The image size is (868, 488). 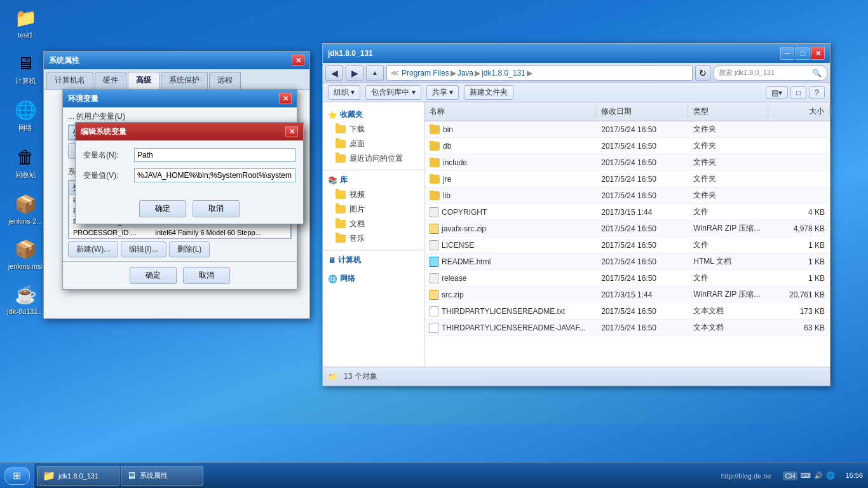 I want to click on col-date-header: 修改日期, so click(x=642, y=112).